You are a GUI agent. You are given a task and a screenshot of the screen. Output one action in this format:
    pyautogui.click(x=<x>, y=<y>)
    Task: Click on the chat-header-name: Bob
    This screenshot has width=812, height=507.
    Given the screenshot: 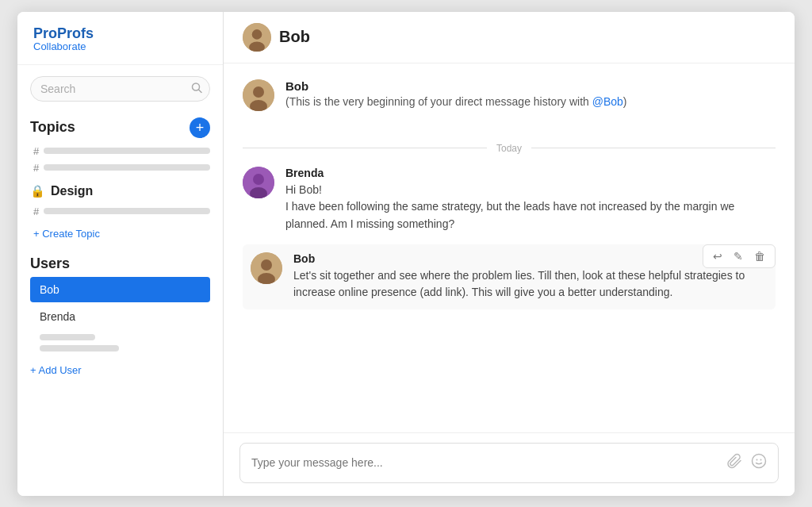 What is the action you would take?
    pyautogui.click(x=295, y=36)
    